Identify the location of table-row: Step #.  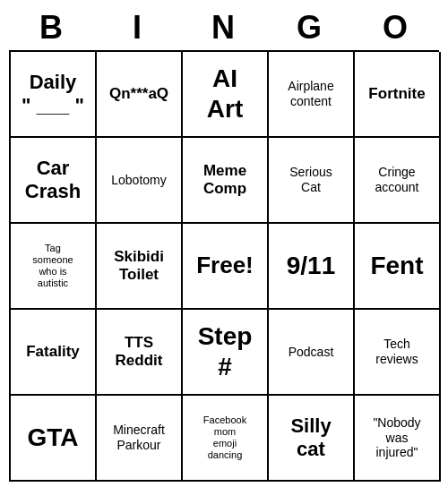
(226, 353).